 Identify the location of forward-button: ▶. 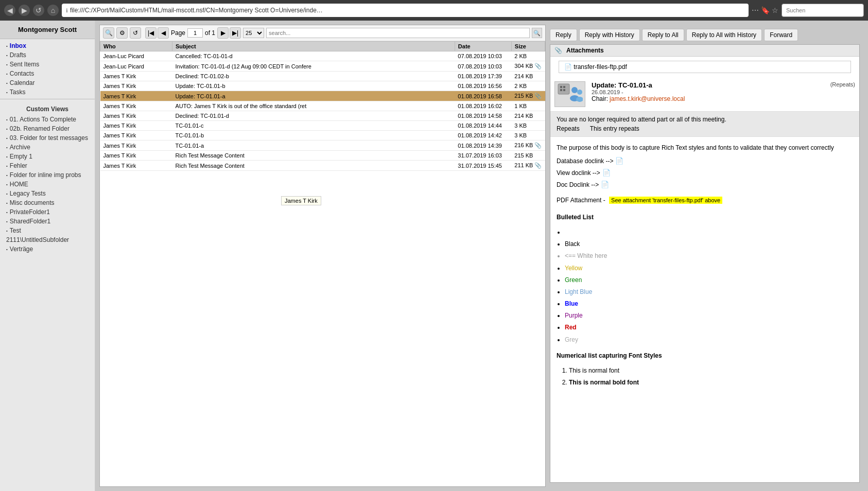
(24, 10).